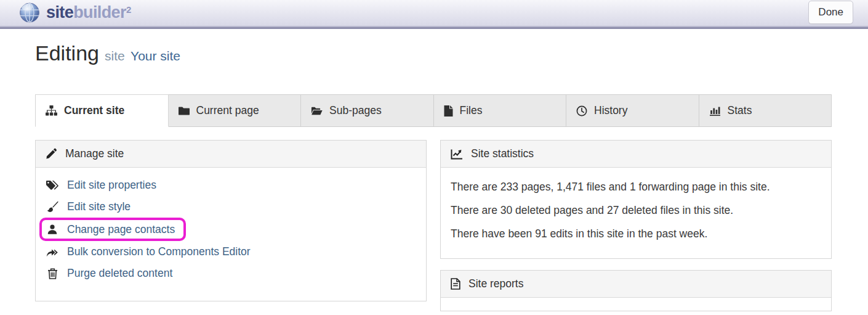 Image resolution: width=868 pixels, height=315 pixels. I want to click on clock-icon, so click(582, 111).